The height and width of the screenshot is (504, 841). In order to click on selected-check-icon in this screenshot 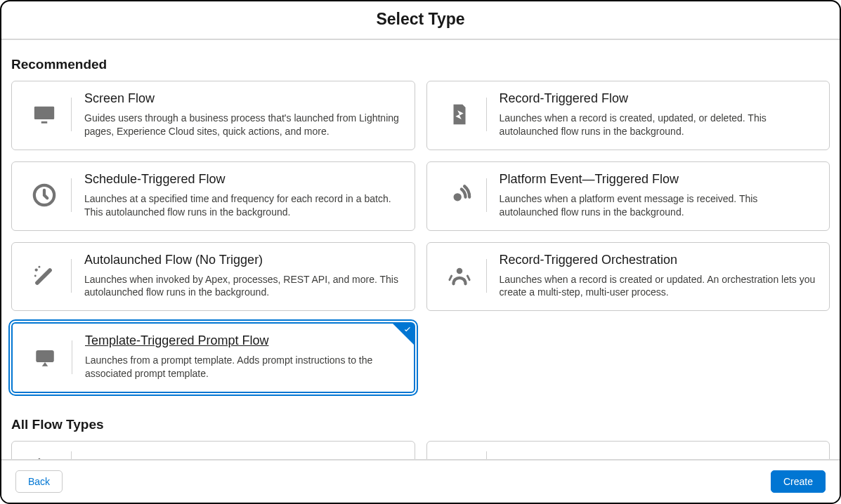, I will do `click(403, 334)`.